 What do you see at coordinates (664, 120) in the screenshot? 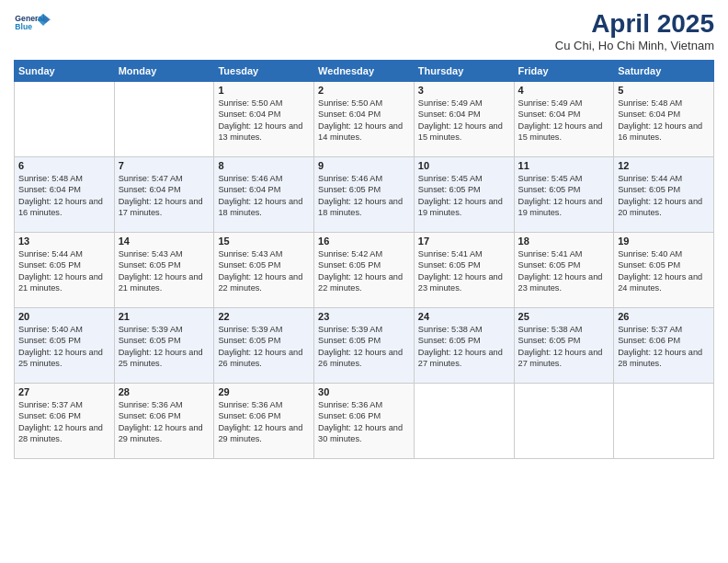
I see `day-cell: 5Sunrise: 5:48 AM Sunset: 6:04 PM Daylig…` at bounding box center [664, 120].